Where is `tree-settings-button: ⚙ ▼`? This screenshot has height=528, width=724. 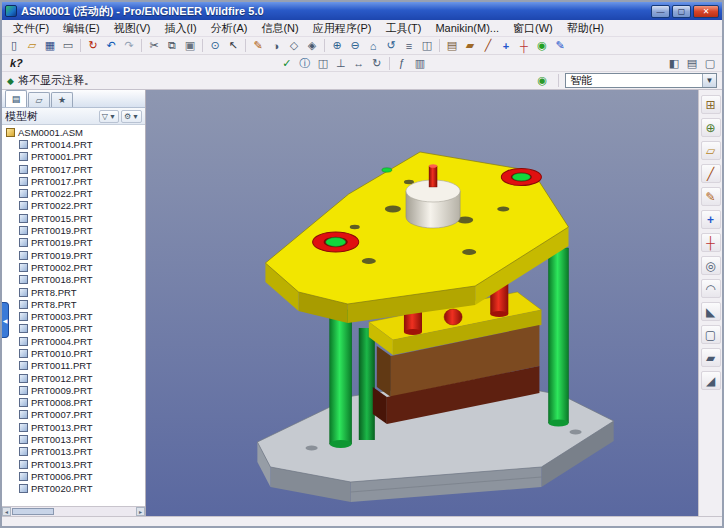
tree-settings-button: ⚙ ▼ is located at coordinates (132, 116).